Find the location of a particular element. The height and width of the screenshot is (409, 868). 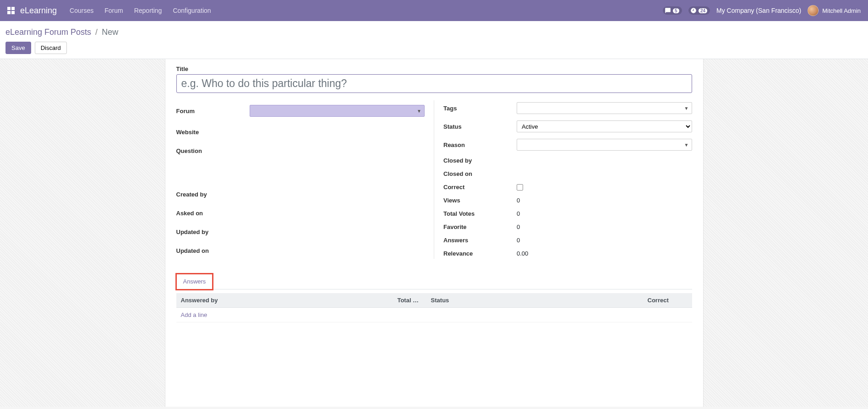

activities-button: 24 is located at coordinates (699, 11).